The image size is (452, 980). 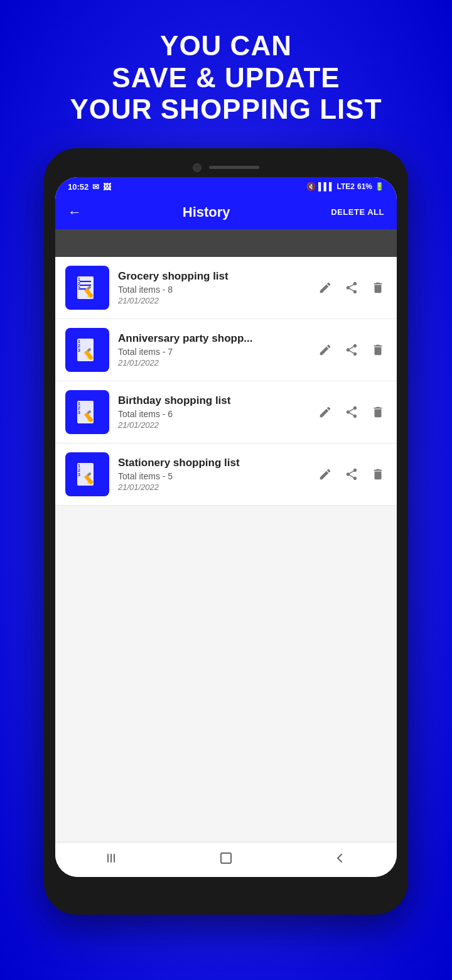 What do you see at coordinates (226, 475) in the screenshot?
I see `list-item: 1 2 3 Stationery shopping list Total ite…` at bounding box center [226, 475].